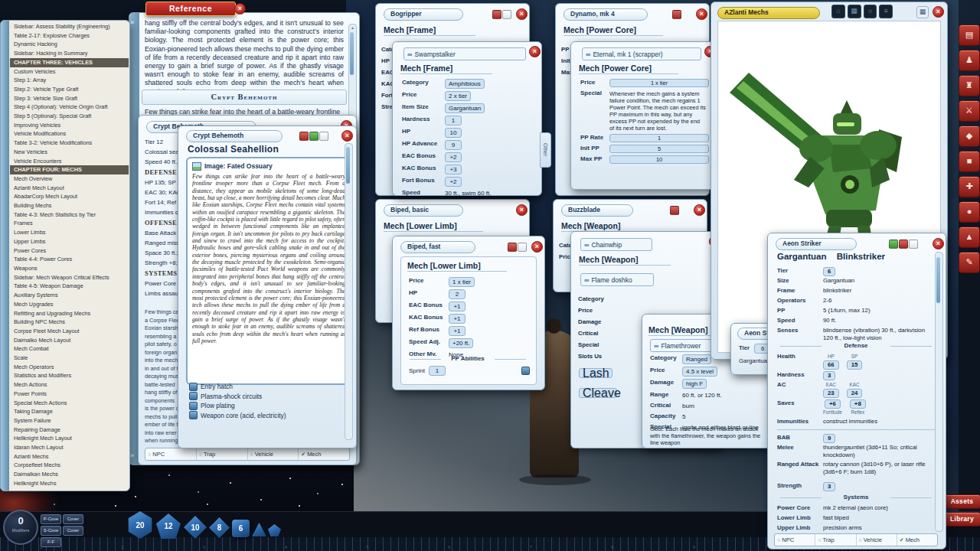 The image size is (980, 551). Describe the element at coordinates (462, 282) in the screenshot. I see `field-value: 1 x tier` at that location.